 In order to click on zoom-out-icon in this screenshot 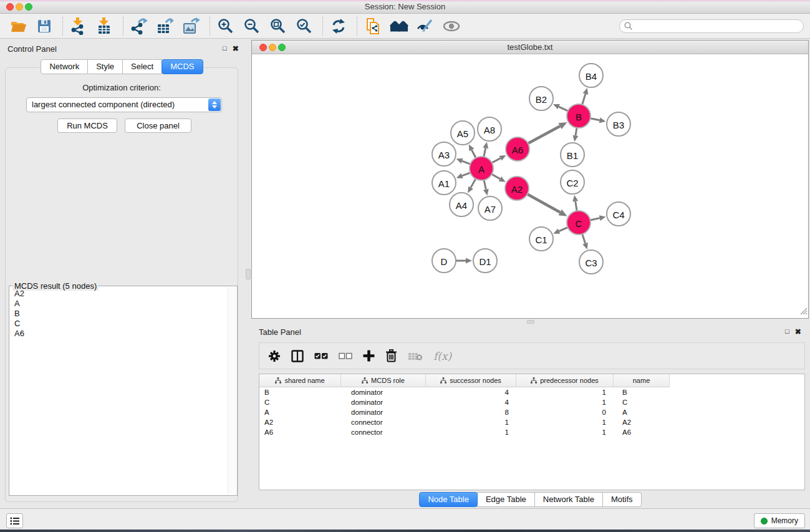, I will do `click(252, 26)`.